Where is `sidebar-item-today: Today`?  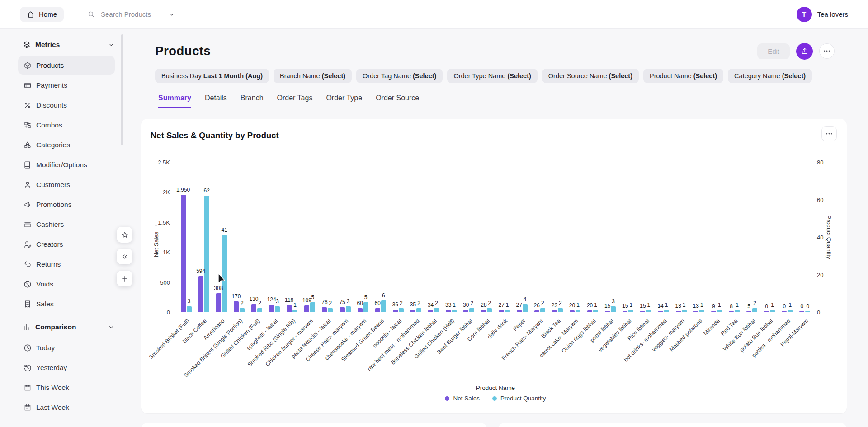 sidebar-item-today: Today is located at coordinates (66, 348).